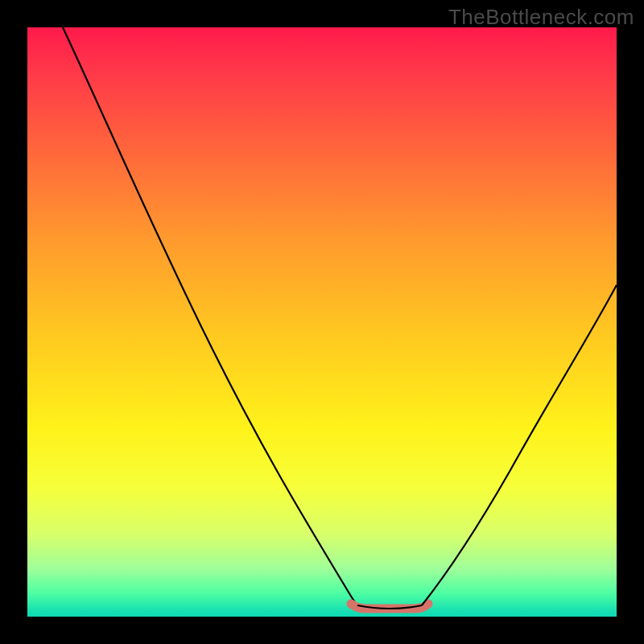 The width and height of the screenshot is (644, 644). I want to click on watermark-text: TheBottleneck.com, so click(541, 18).